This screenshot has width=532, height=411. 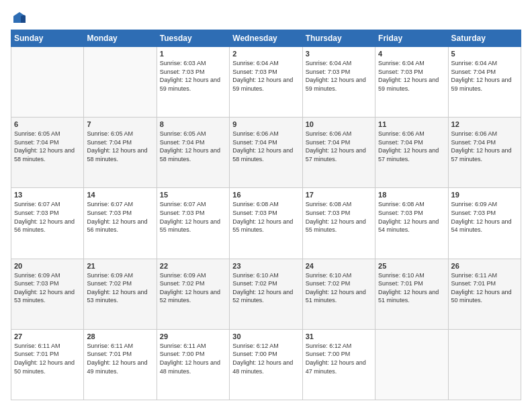 I want to click on day-number: 17, so click(x=339, y=195).